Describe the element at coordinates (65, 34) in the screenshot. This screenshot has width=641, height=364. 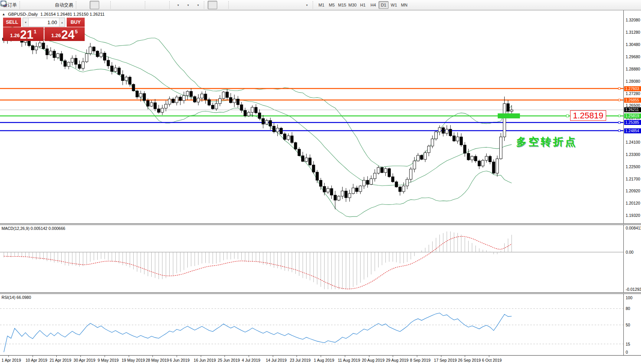
I see `buy-price-box: 1.26 24 5` at that location.